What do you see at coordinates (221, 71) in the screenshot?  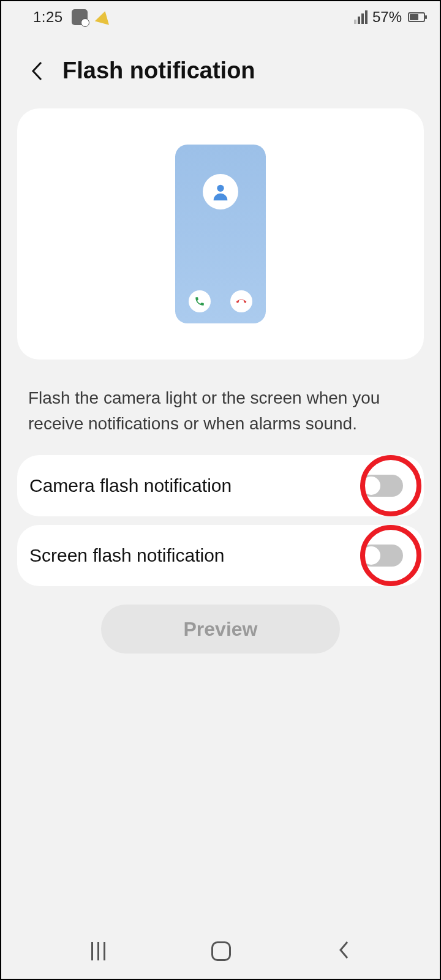 I see `header: Flash notification` at bounding box center [221, 71].